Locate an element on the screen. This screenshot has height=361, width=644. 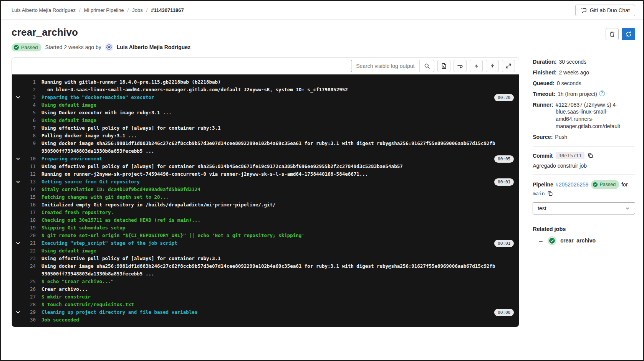
log-line-number: 15 is located at coordinates (30, 197).